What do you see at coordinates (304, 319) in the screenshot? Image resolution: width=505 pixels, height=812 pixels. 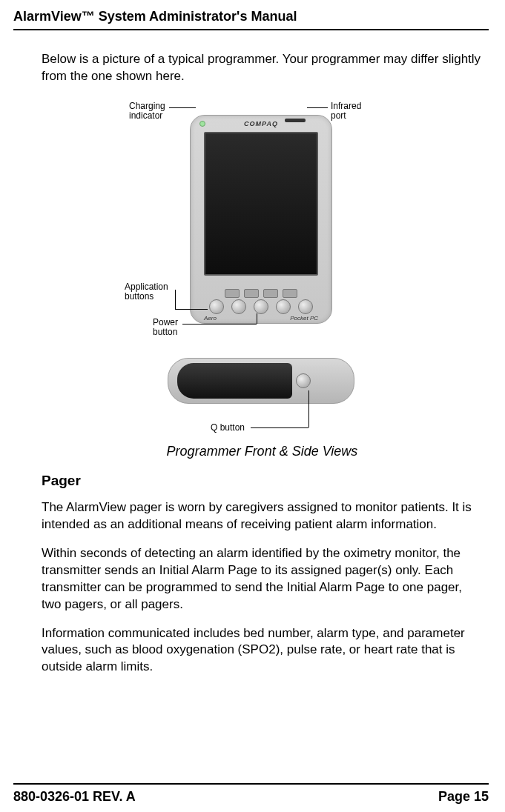 I see `brand-right-label: Pocket PC` at bounding box center [304, 319].